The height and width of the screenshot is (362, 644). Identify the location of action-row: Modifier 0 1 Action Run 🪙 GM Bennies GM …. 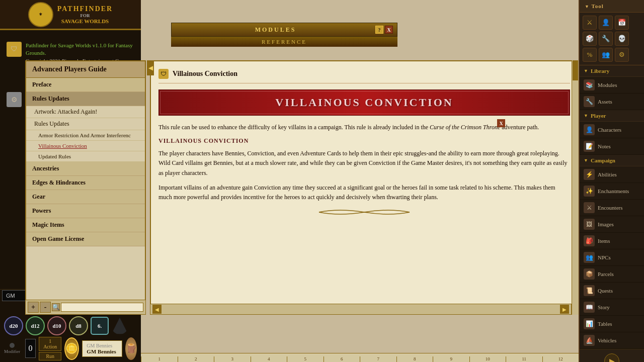
(70, 348).